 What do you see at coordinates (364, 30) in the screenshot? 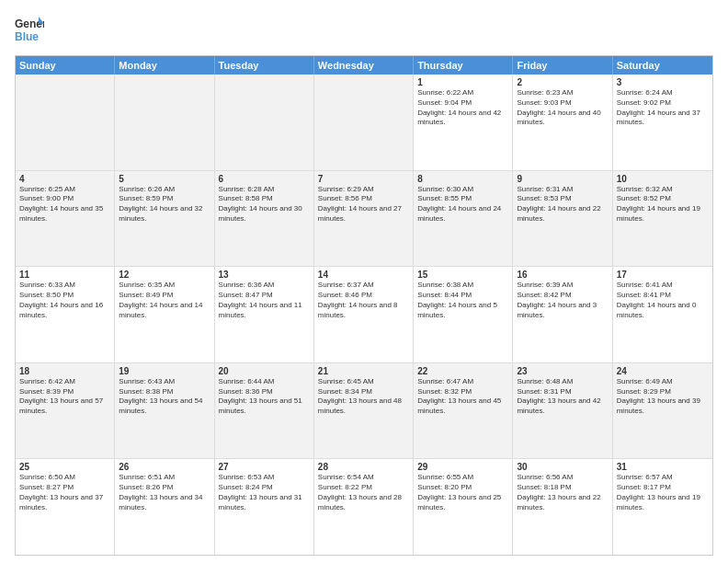
I see `header: General Blue` at bounding box center [364, 30].